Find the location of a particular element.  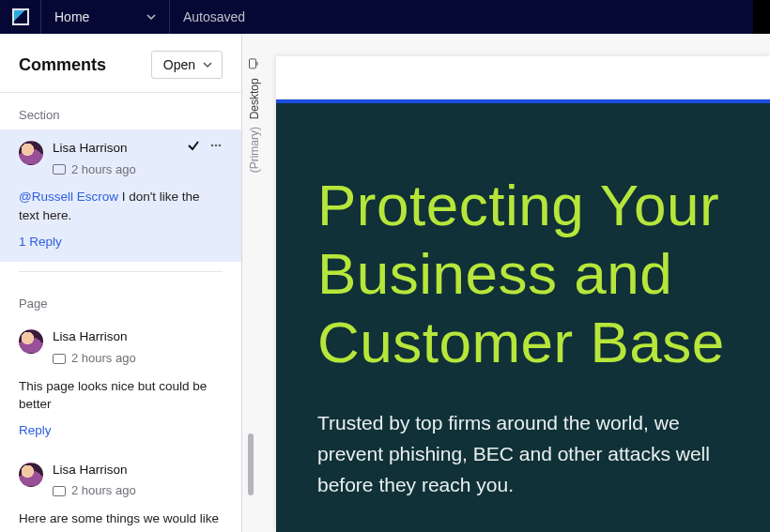

comments-filter-label: Open is located at coordinates (179, 65).